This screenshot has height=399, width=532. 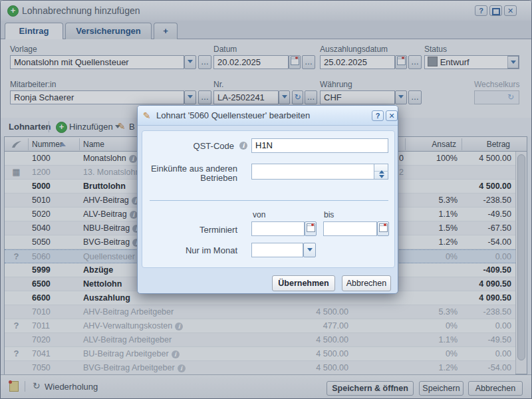 What do you see at coordinates (320, 172) in the screenshot?
I see `einkuenfte-input` at bounding box center [320, 172].